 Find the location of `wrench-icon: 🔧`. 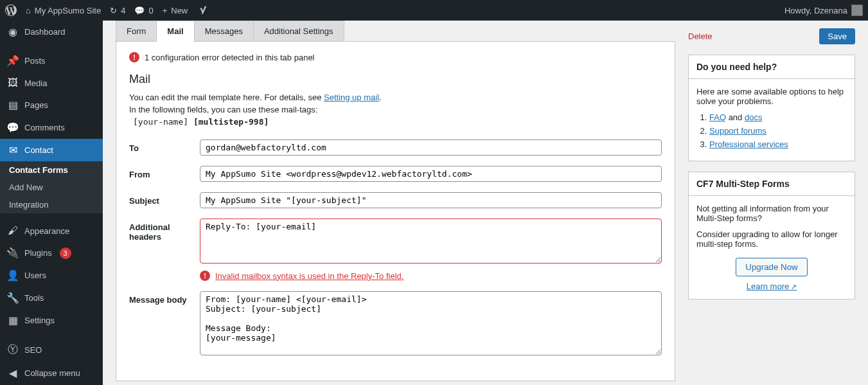

wrench-icon: 🔧 is located at coordinates (13, 298).